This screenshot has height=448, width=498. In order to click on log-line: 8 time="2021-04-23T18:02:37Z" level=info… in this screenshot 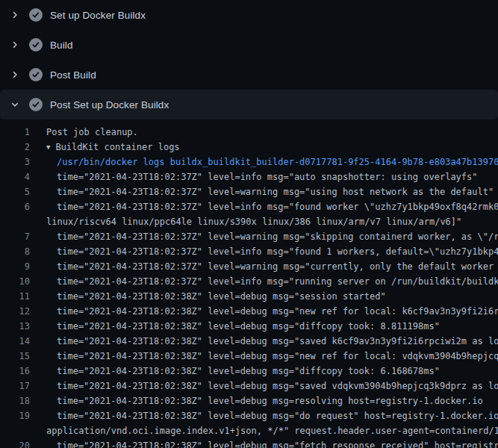, I will do `click(249, 252)`.